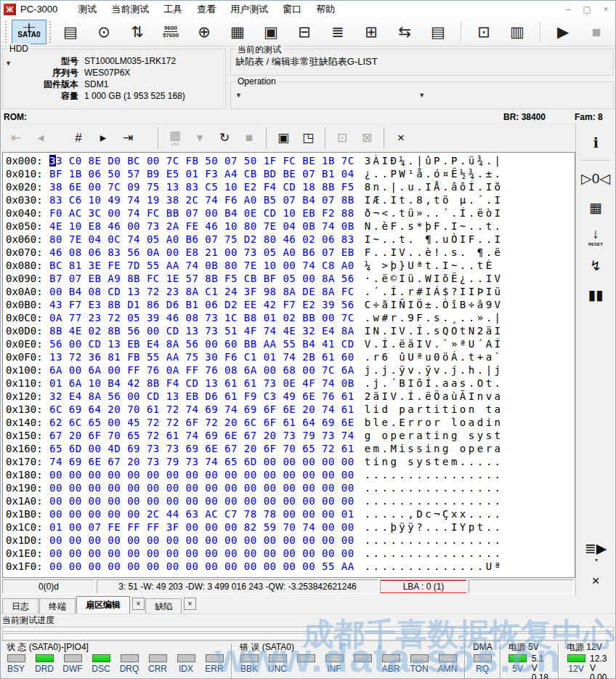 The height and width of the screenshot is (679, 616). I want to click on chip-icon: ▦, so click(238, 32).